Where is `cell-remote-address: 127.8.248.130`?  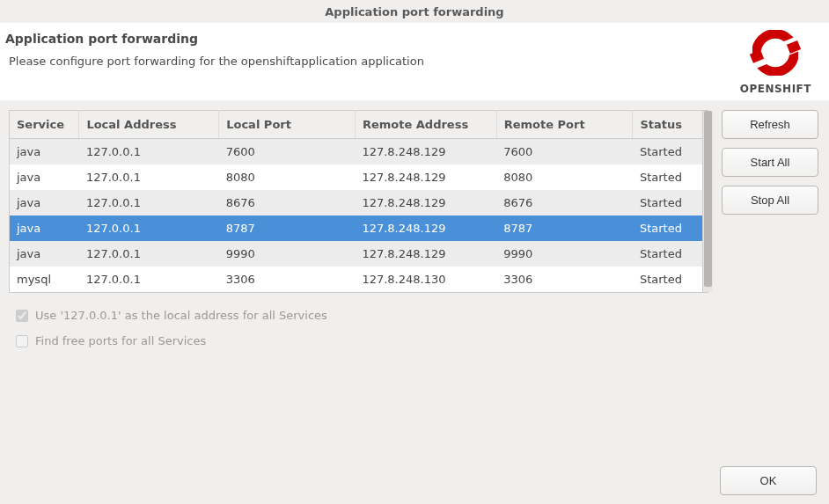
cell-remote-address: 127.8.248.130 is located at coordinates (426, 280).